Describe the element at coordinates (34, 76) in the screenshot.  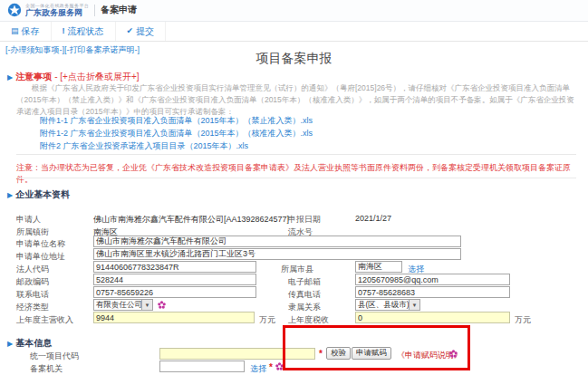
I see `notice-title: 注意事项` at that location.